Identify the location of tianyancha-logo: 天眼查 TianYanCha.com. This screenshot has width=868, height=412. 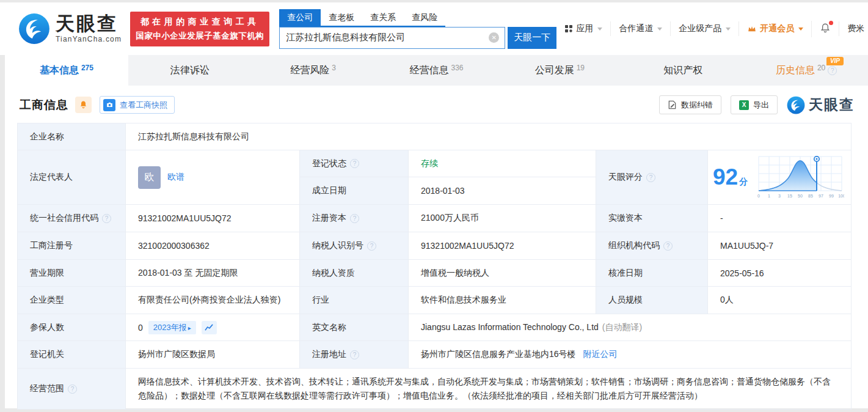
(70, 29).